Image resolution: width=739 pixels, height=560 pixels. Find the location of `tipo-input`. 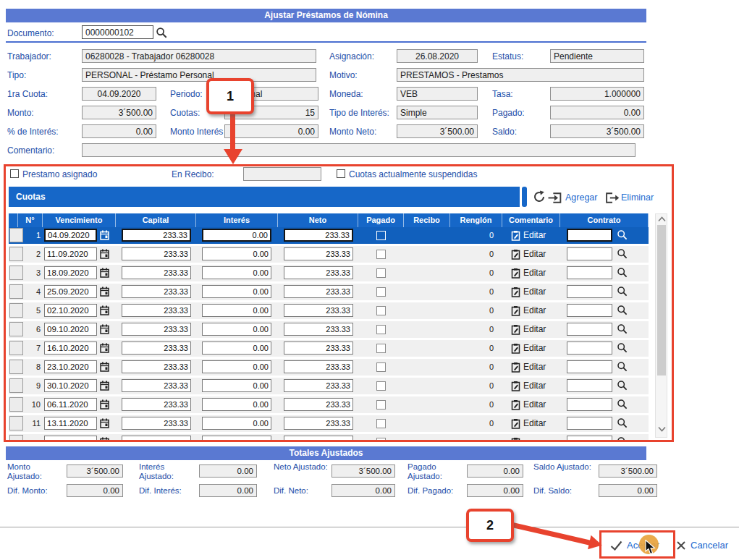

tipo-input is located at coordinates (199, 75).